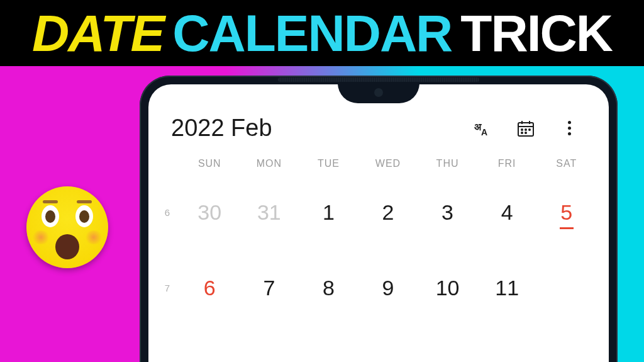 This screenshot has height=362, width=644. I want to click on calendar-day: 8, so click(328, 288).